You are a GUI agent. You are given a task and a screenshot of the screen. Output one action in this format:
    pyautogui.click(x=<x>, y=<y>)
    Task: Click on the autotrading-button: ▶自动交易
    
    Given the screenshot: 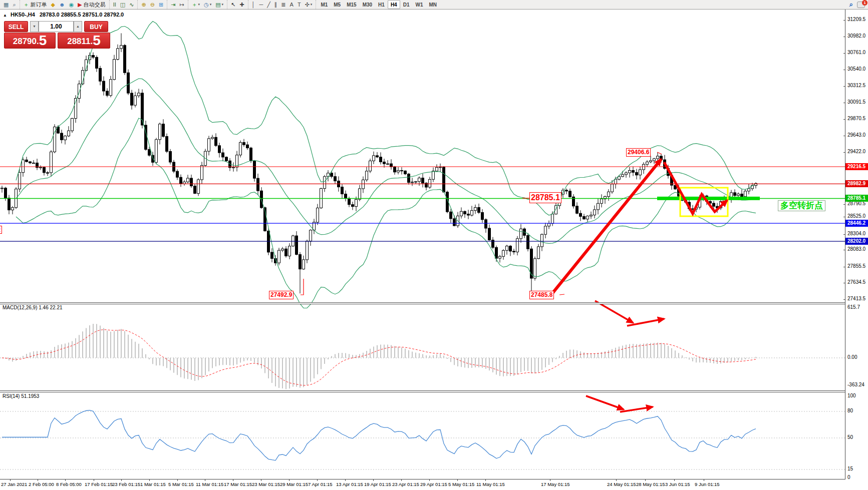 What is the action you would take?
    pyautogui.click(x=91, y=5)
    